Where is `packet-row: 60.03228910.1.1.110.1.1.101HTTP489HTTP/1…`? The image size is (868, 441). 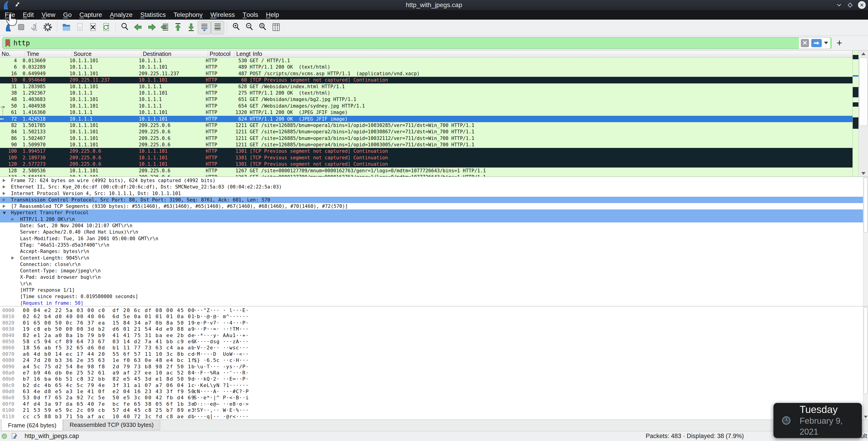
packet-row: 60.03228910.1.1.110.1.1.101HTTP489HTTP/1… is located at coordinates (426, 67).